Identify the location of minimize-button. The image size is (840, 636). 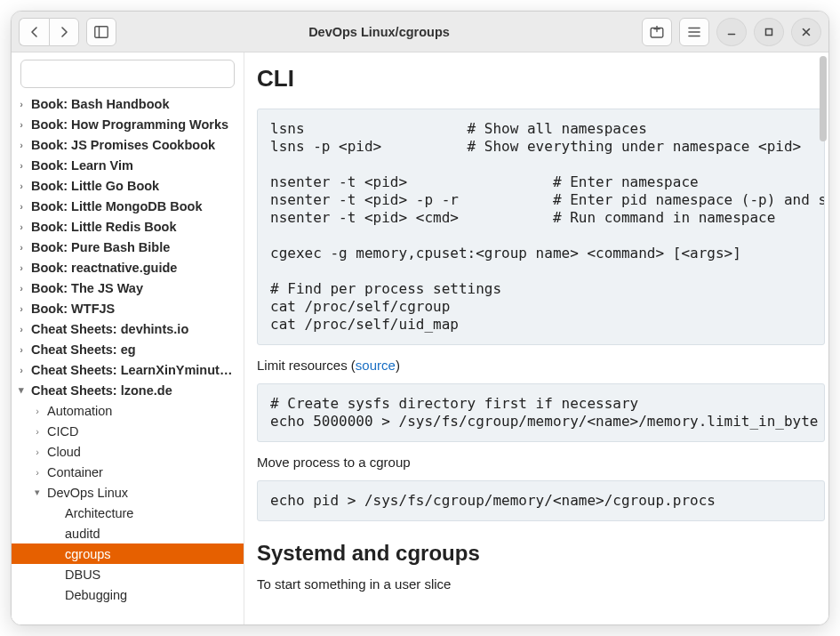
(732, 32).